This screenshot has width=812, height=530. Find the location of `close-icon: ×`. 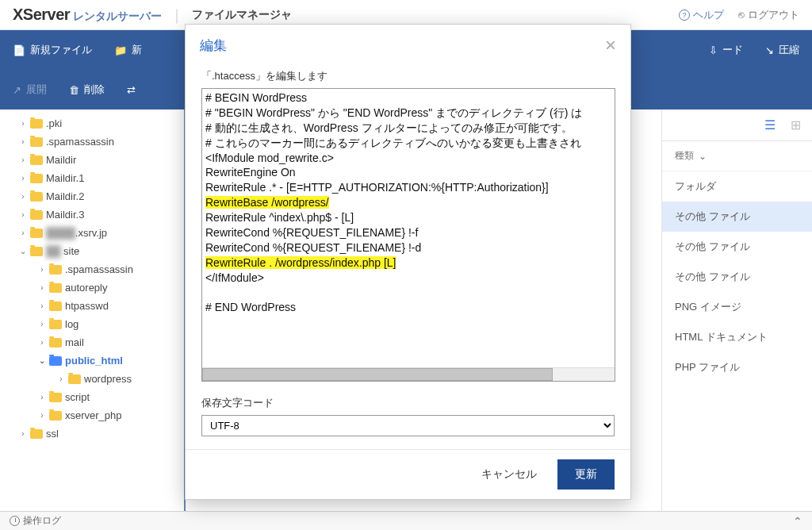

close-icon: × is located at coordinates (611, 45).